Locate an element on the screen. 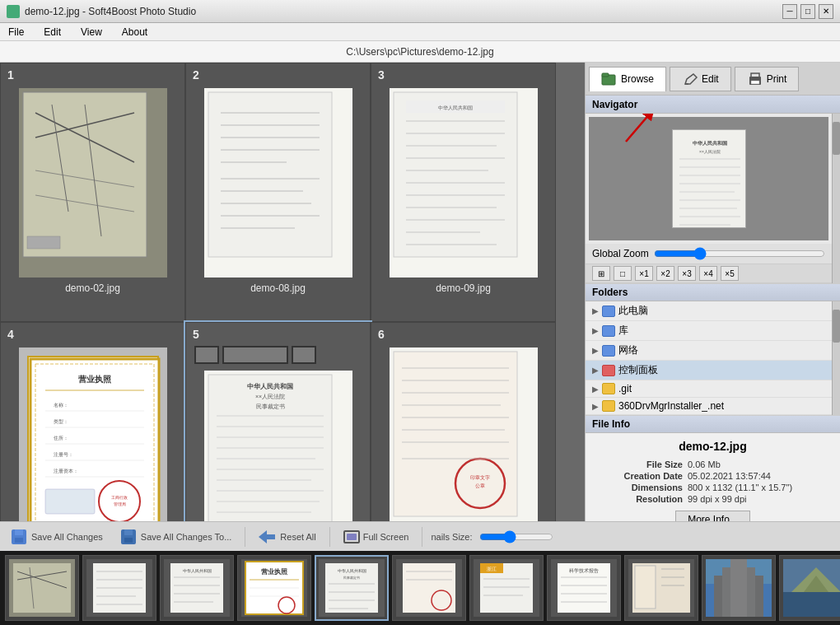  fileinfo-date-row: Creation Date 05.02.2021 13:57:44 is located at coordinates (713, 476).